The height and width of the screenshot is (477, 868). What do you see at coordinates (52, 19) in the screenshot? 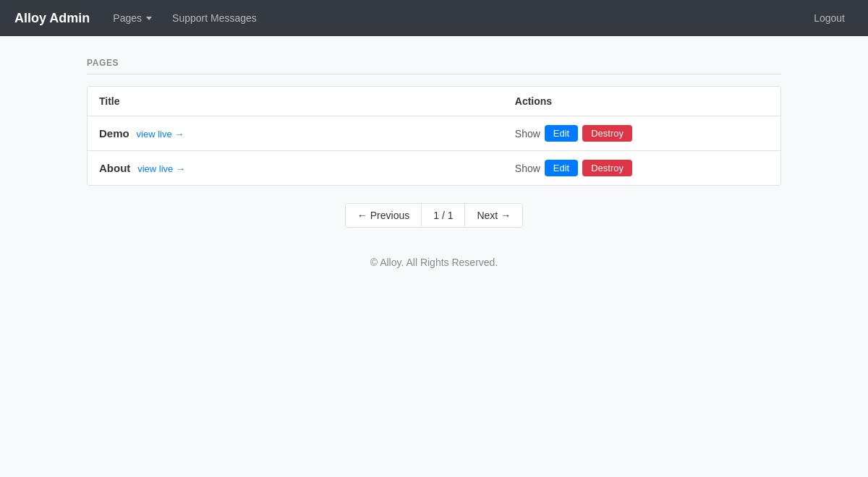
I see `navbar-brand: Alloy Admin` at bounding box center [52, 19].